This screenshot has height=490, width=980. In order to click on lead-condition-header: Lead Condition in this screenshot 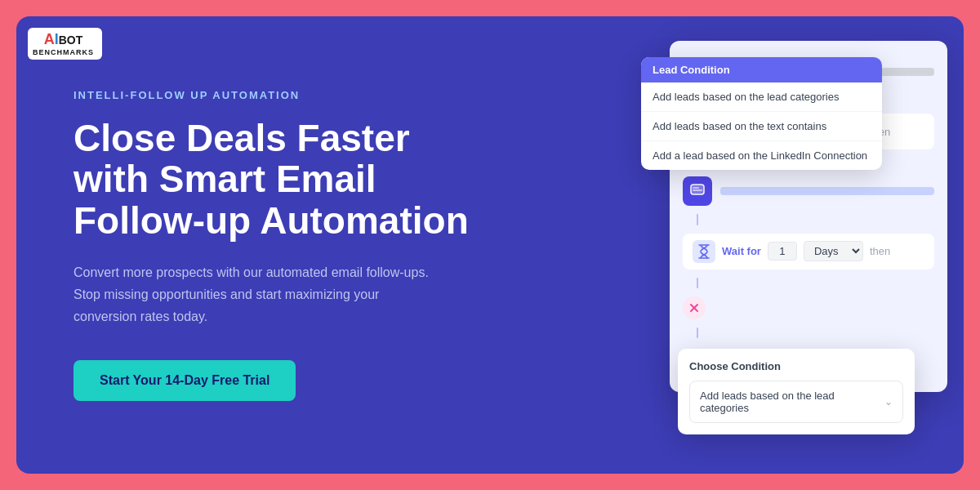, I will do `click(761, 70)`.